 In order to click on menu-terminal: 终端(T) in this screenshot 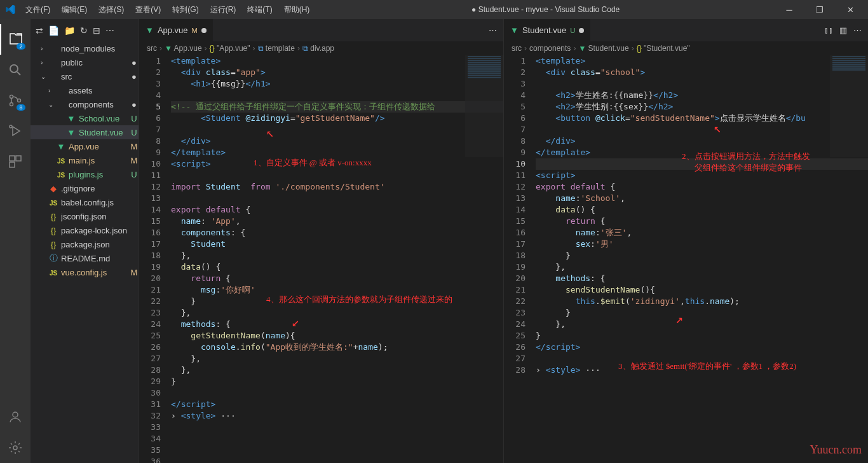, I will do `click(259, 10)`.